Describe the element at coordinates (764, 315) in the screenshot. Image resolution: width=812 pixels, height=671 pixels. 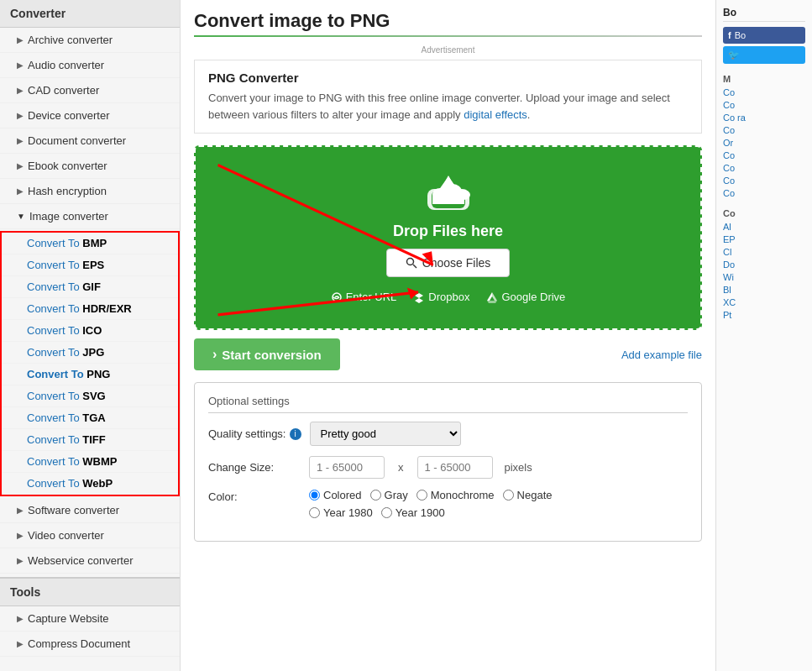
I see `right-convert-link-8: Pt` at that location.